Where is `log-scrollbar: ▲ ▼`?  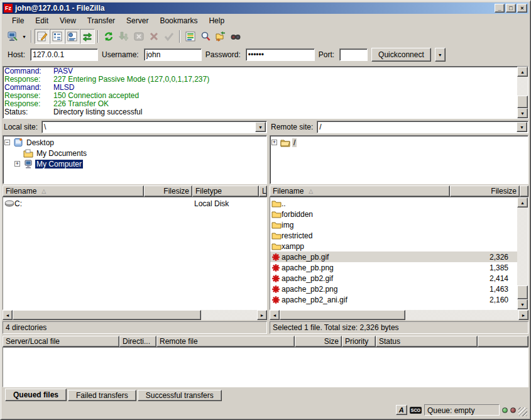
log-scrollbar: ▲ ▼ is located at coordinates (523, 92).